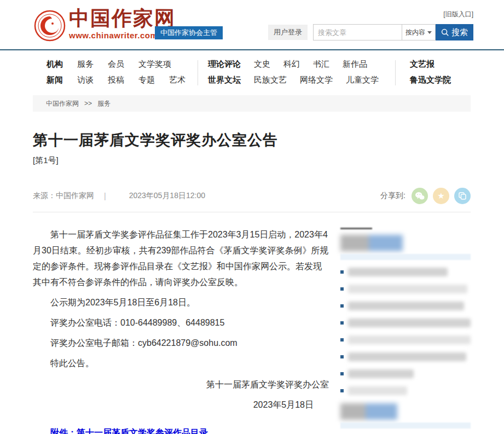  I want to click on search-filter-select: 按内容, so click(419, 32).